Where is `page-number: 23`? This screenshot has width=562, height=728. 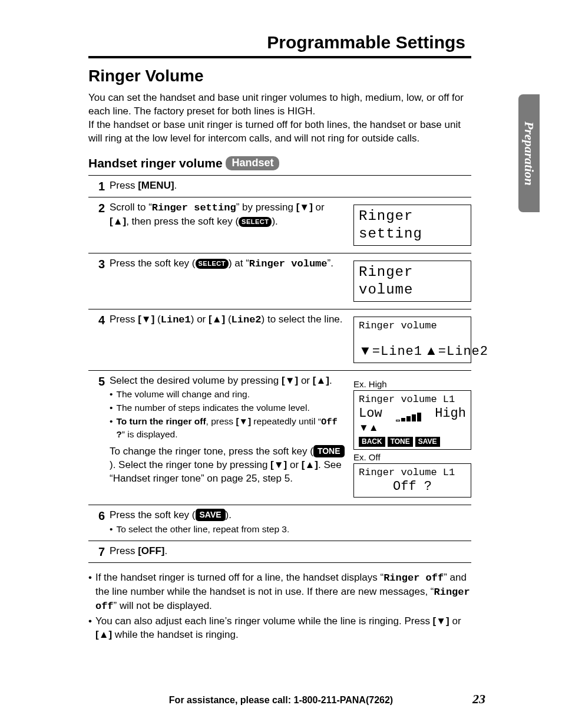 page-number: 23 is located at coordinates (479, 699).